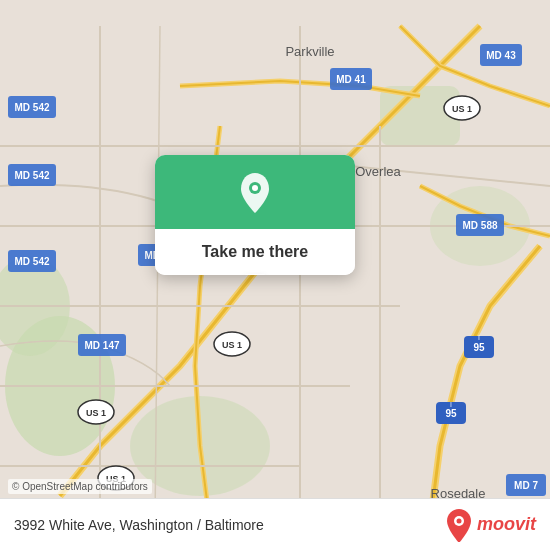 The image size is (550, 550). I want to click on popup-card: Take me there, so click(255, 215).